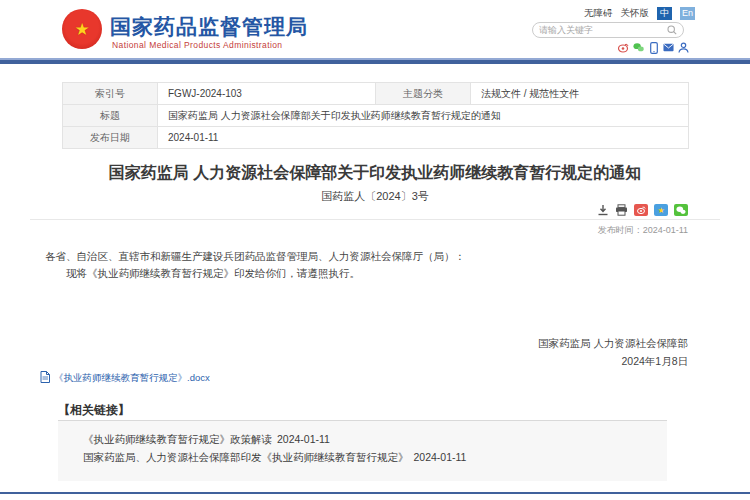 This screenshot has width=750, height=500. What do you see at coordinates (424, 94) in the screenshot?
I see `category-label: 主题分类` at bounding box center [424, 94].